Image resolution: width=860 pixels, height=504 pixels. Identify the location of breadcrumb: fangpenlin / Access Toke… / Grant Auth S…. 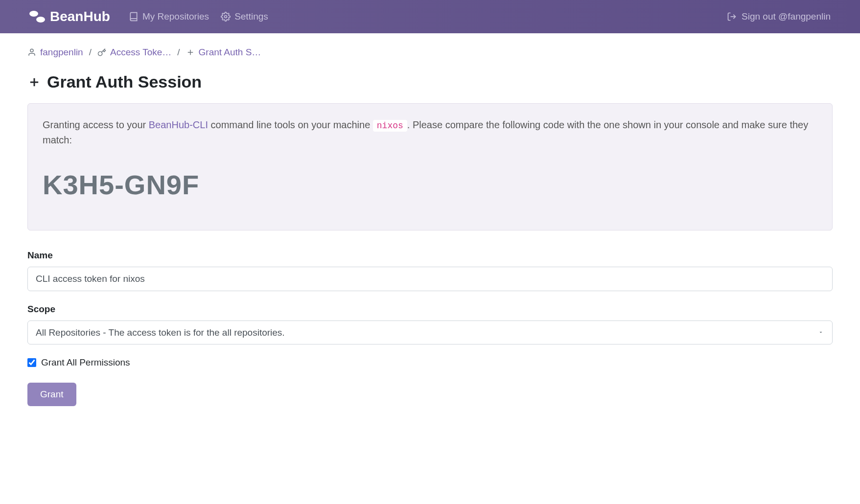
(430, 52).